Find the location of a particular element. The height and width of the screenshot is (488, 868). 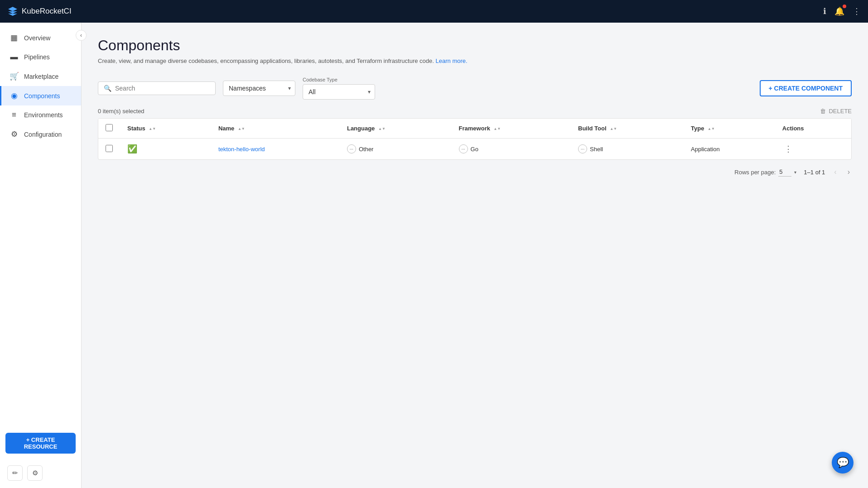

select-all-header is located at coordinates (109, 129).